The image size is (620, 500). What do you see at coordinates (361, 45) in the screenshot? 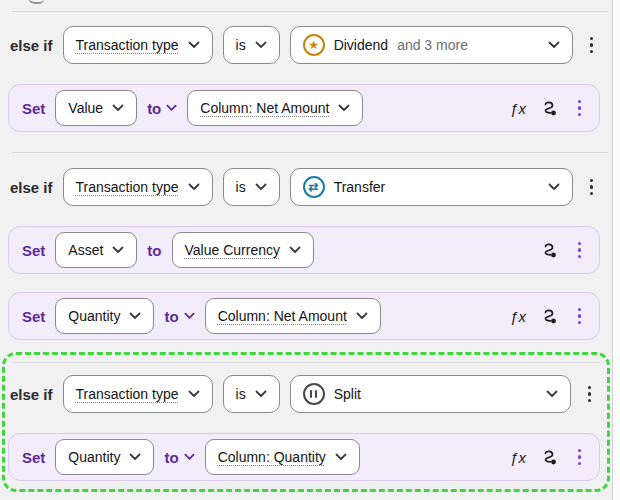
I see `value-dropdown-label: Dividend` at bounding box center [361, 45].